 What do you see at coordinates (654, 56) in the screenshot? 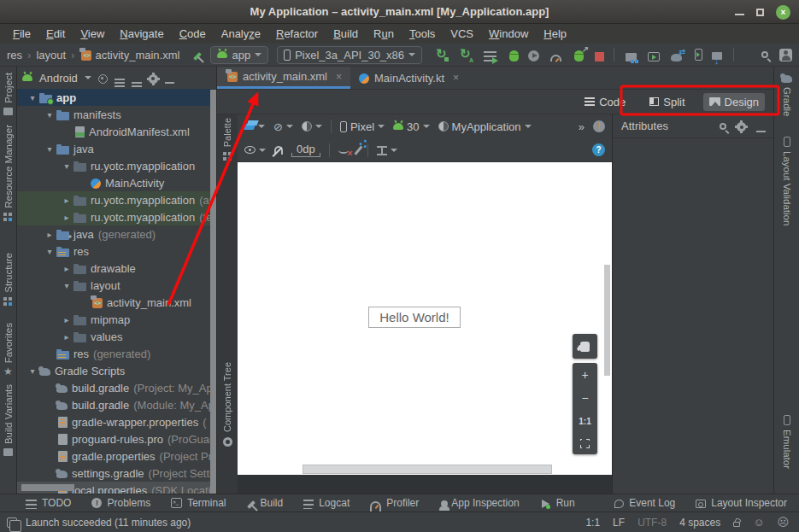
I see `avd-manager-icon` at bounding box center [654, 56].